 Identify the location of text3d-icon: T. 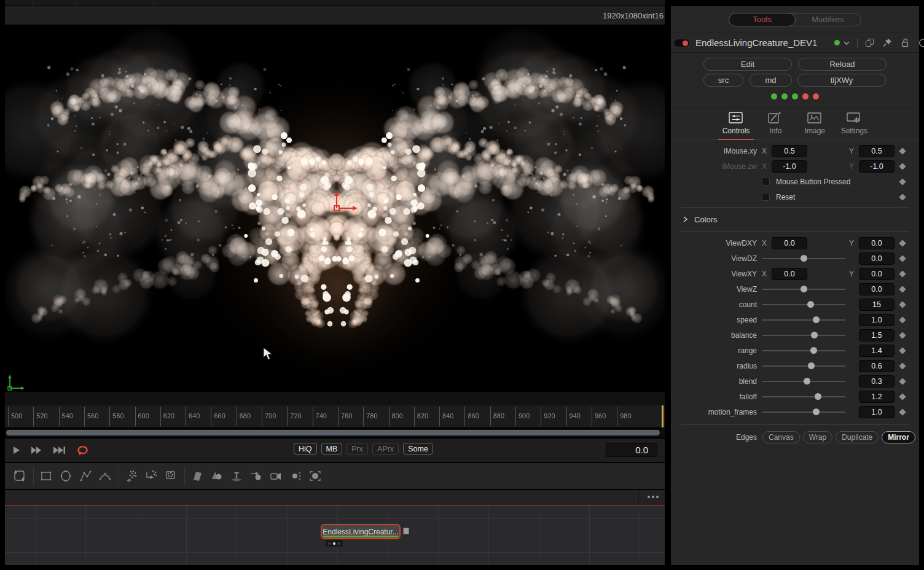
(237, 476).